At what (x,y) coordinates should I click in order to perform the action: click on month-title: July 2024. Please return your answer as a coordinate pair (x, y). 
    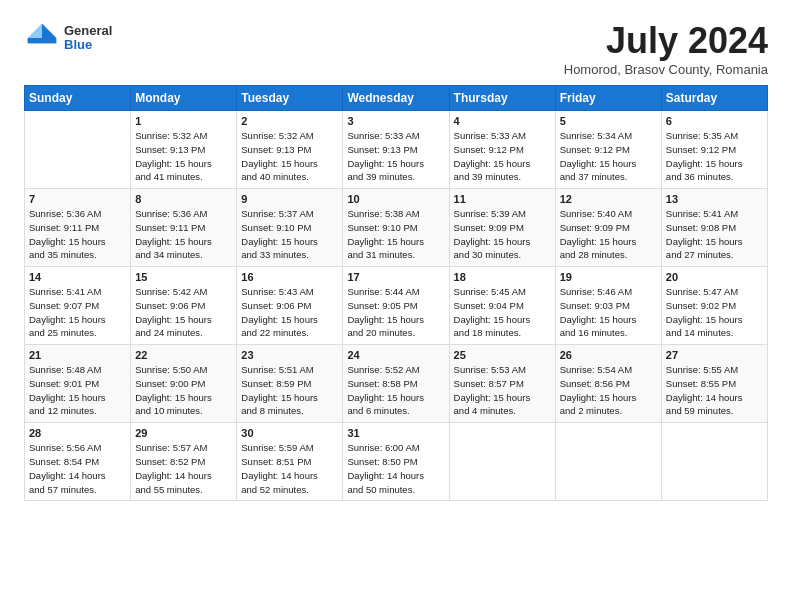
    Looking at the image, I should click on (666, 41).